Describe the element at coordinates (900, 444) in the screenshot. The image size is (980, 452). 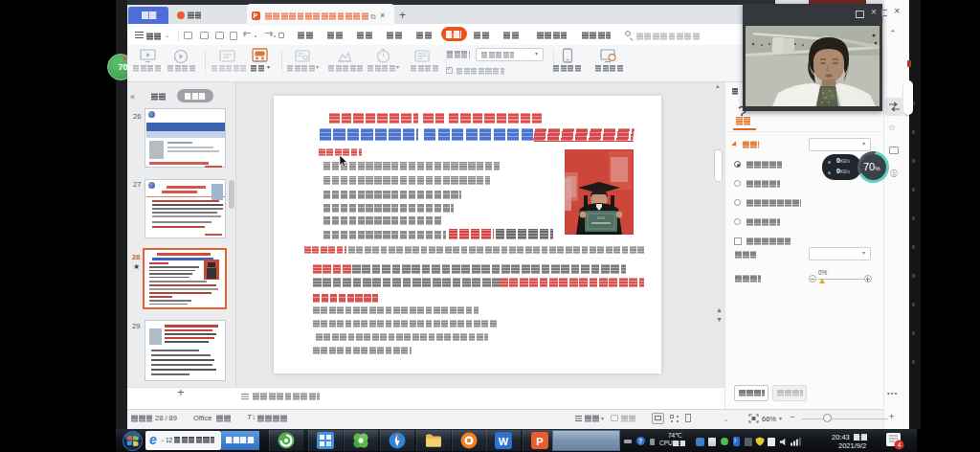
I see `svg-text: 4` at that location.